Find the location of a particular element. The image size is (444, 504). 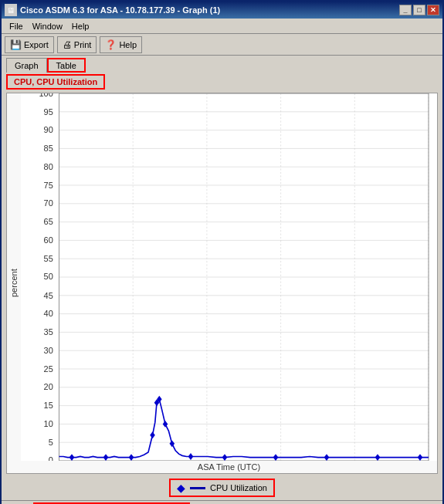

window-controls: _ □ ✕ is located at coordinates (419, 10).